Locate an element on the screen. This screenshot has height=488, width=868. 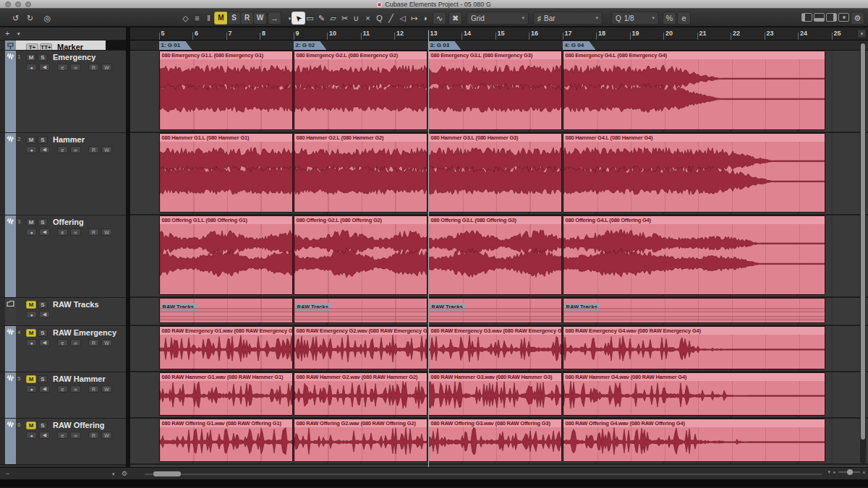
audio-event: 080 Offering G4.L (080 Offering G4) is located at coordinates (694, 255).